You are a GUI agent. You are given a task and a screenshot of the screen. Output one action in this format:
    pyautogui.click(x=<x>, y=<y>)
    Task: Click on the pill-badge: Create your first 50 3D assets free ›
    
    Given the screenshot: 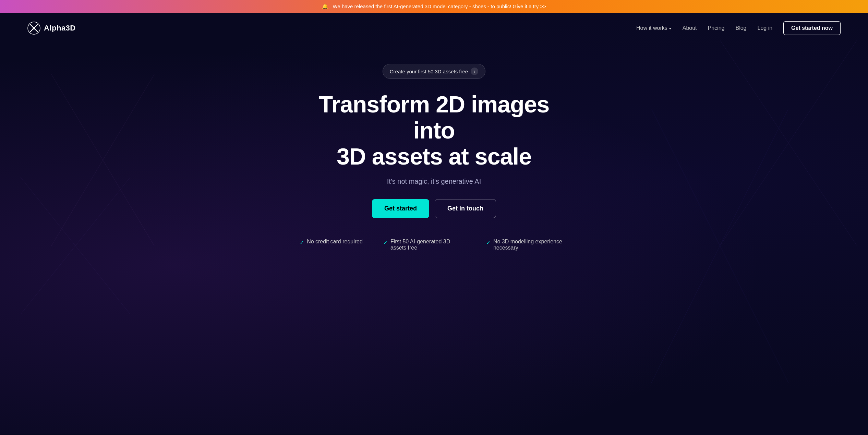 What is the action you would take?
    pyautogui.click(x=434, y=71)
    